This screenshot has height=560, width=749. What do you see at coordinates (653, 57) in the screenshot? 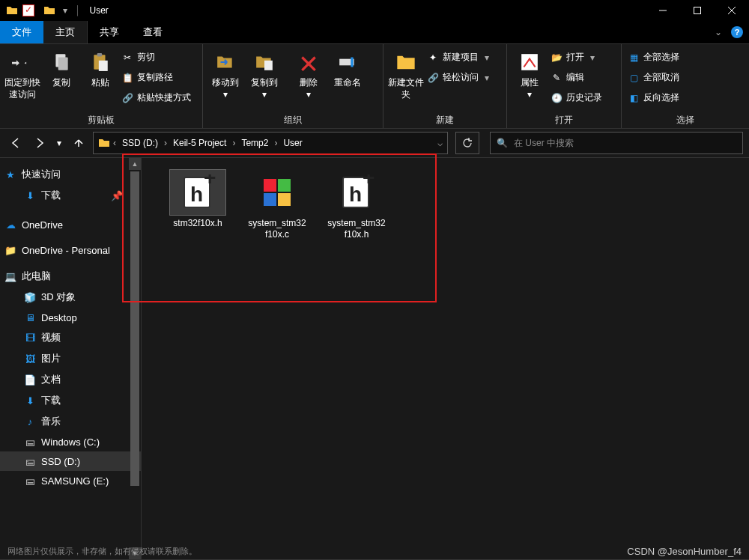
I see `select-all-button: ▦全部选择` at bounding box center [653, 57].